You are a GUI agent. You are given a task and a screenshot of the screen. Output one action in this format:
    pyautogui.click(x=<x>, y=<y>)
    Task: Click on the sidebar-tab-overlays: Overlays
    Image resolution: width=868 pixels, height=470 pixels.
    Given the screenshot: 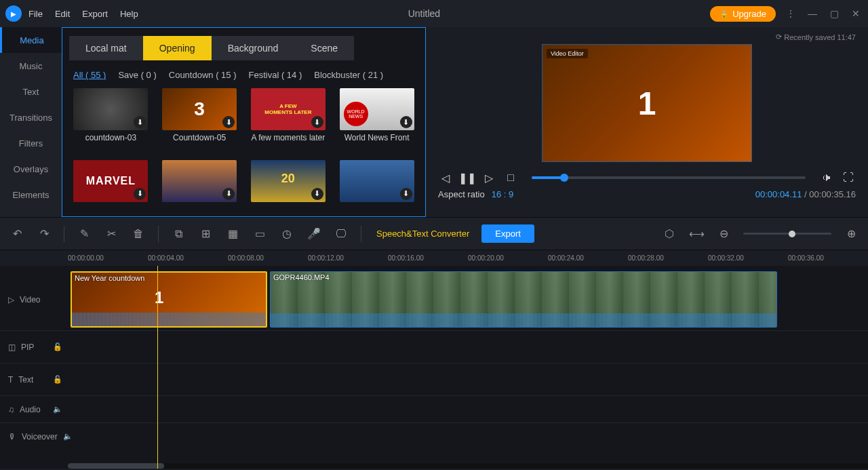 What is the action you would take?
    pyautogui.click(x=31, y=169)
    